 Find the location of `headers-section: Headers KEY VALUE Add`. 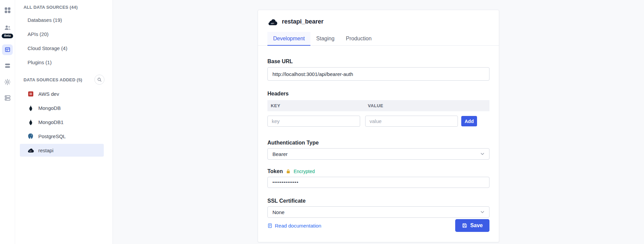

headers-section: Headers KEY VALUE Add is located at coordinates (378, 109).